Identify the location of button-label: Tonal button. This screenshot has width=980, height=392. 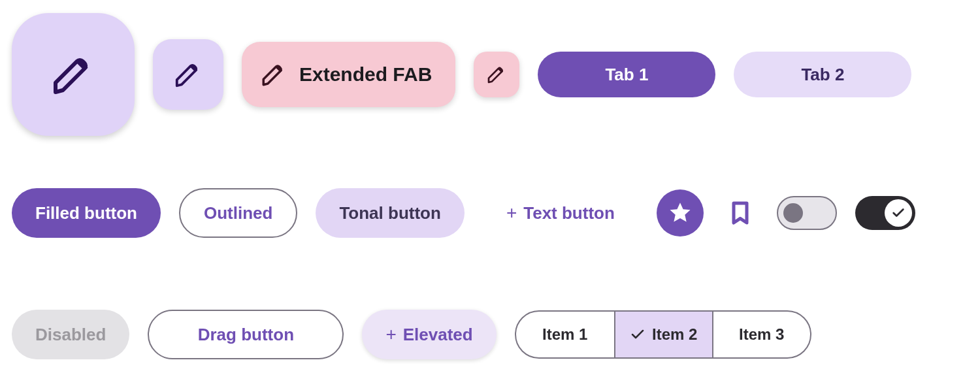
(389, 213).